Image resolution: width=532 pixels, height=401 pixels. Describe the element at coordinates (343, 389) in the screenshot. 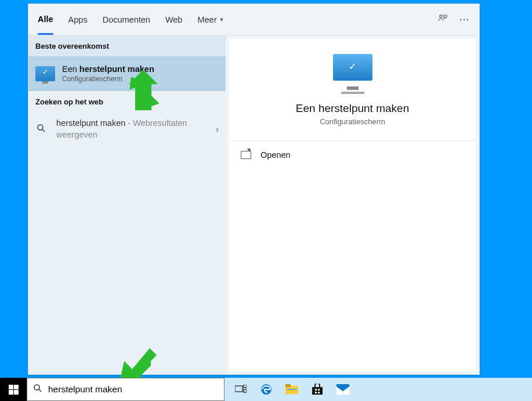

I see `mail-icon` at that location.